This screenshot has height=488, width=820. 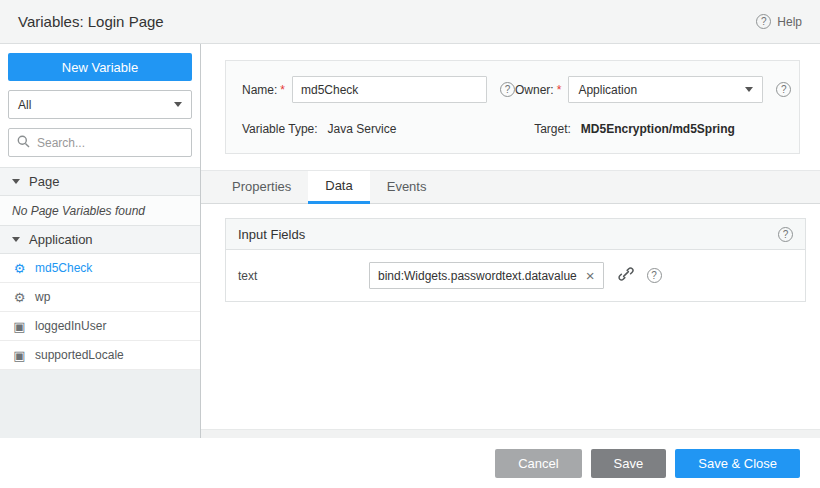 I want to click on tree-section-page: Page, so click(x=100, y=182).